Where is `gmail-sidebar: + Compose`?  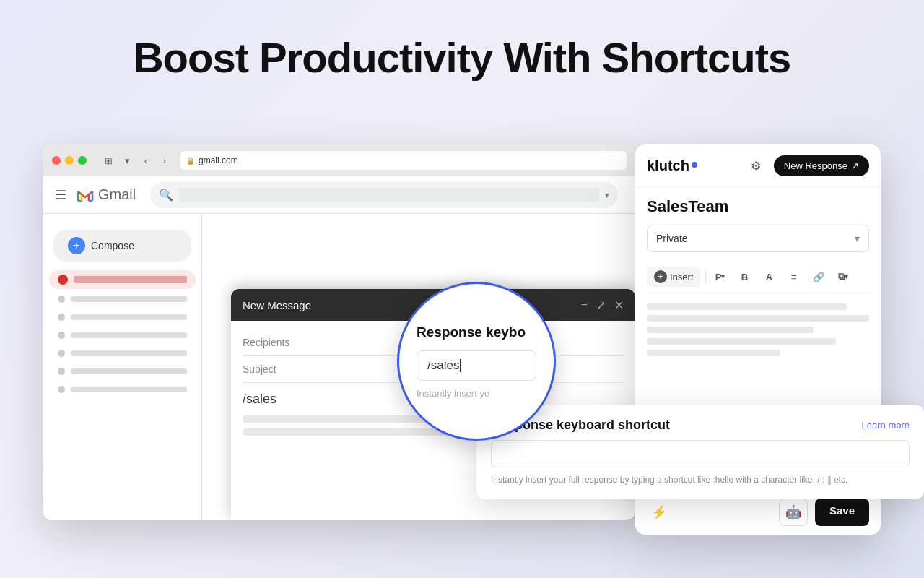
gmail-sidebar: + Compose is located at coordinates (123, 367).